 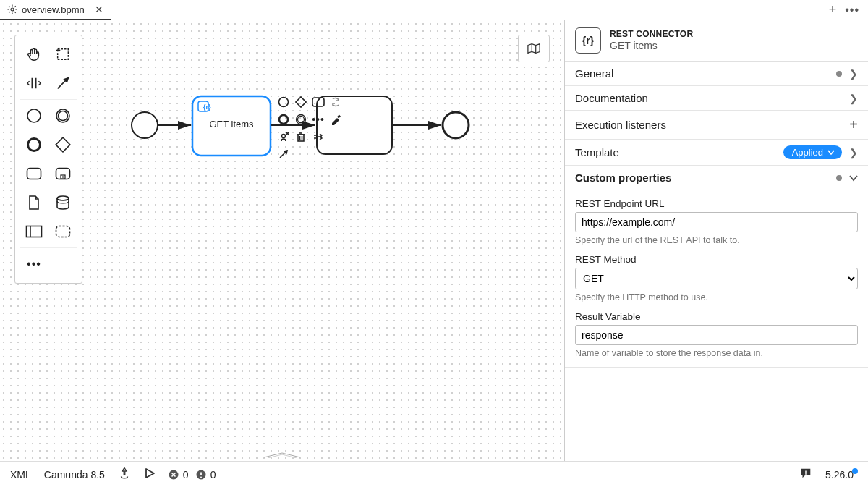 What do you see at coordinates (301, 119) in the screenshot?
I see `append-intermediate-event` at bounding box center [301, 119].